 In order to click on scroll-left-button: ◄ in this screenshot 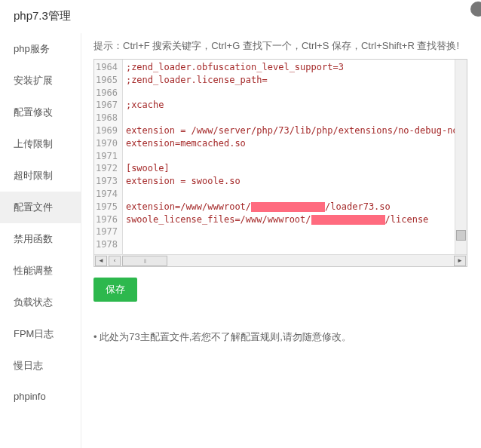, I will do `click(101, 261)`.